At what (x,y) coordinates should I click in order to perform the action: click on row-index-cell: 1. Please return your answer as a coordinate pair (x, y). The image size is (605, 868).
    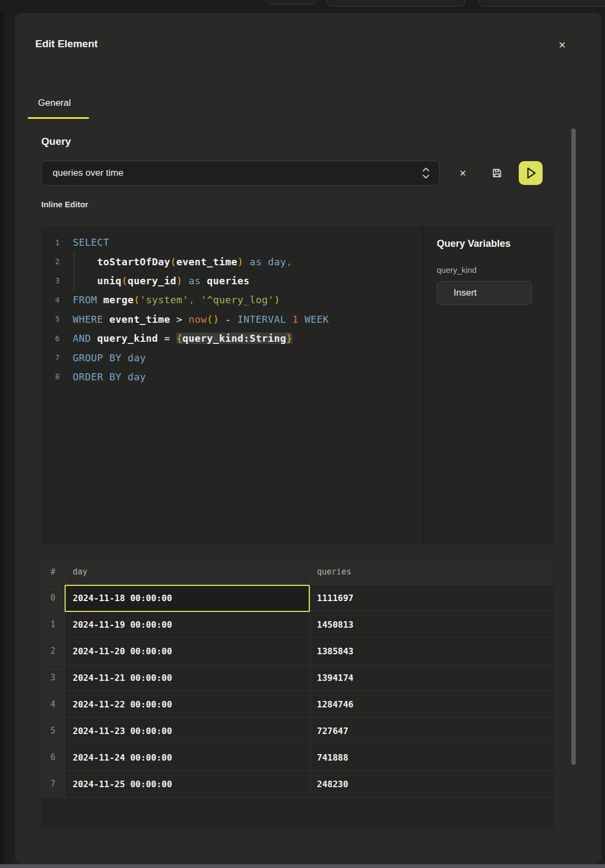
    Looking at the image, I should click on (53, 625).